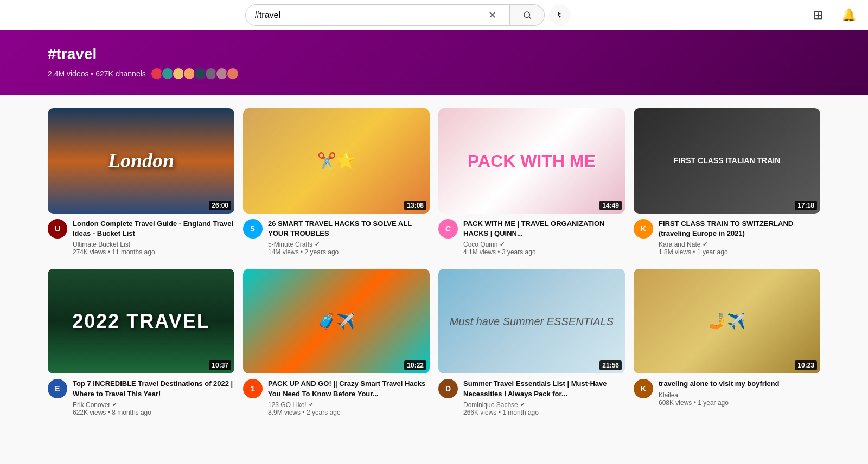 This screenshot has height=464, width=868. I want to click on video-title: London Complete Travel Guide - England T…, so click(154, 229).